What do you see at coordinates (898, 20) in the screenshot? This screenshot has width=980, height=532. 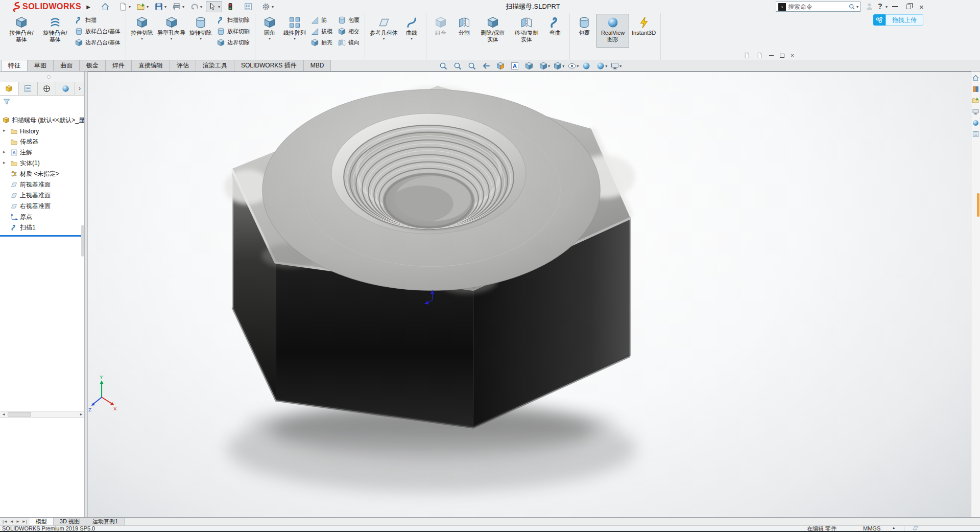 I see `drag-upload-widget: 拖拽上传` at bounding box center [898, 20].